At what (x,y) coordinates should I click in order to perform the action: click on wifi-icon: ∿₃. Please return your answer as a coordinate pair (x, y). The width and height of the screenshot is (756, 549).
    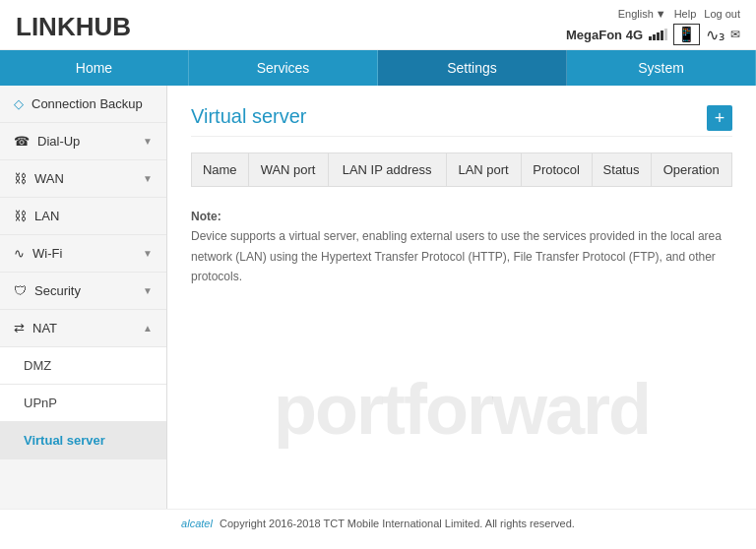
    Looking at the image, I should click on (715, 35).